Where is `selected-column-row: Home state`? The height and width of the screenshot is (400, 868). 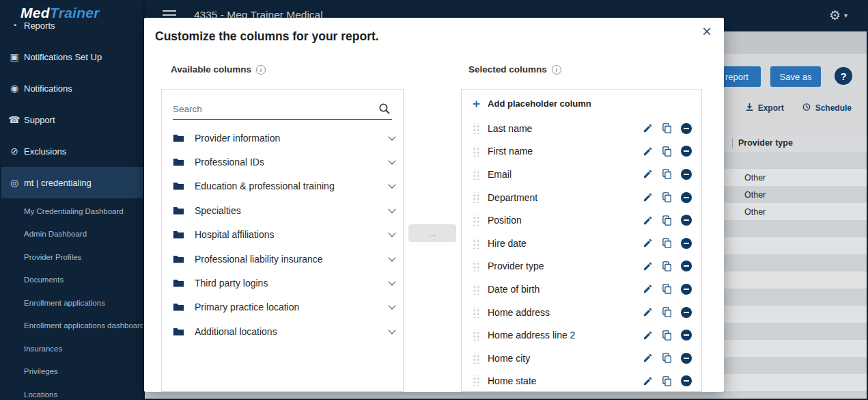 selected-column-row: Home state is located at coordinates (582, 381).